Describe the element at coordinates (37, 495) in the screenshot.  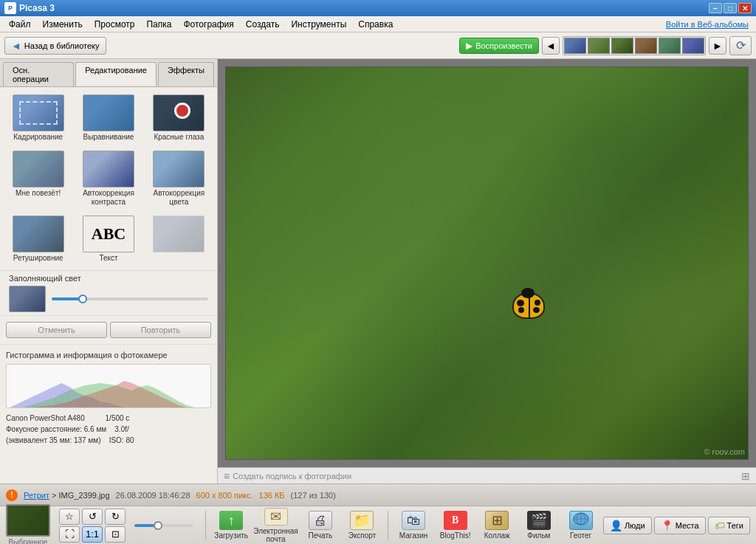
I see `status-path-link: Ретрит` at that location.